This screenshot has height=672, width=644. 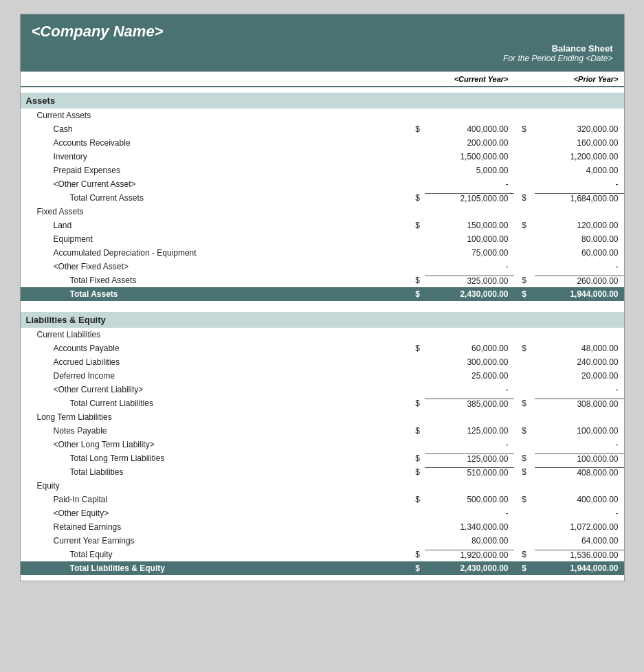 I want to click on table-row: <Other Current Asset>--, so click(x=322, y=184).